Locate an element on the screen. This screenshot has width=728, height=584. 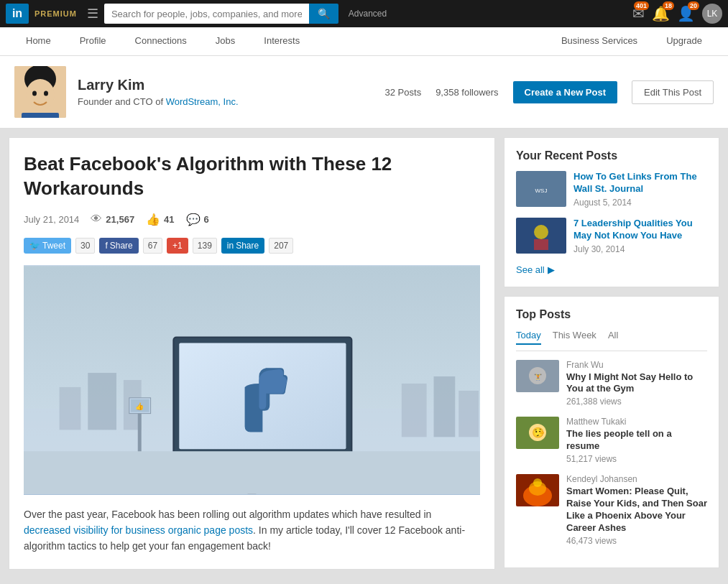
top-post-views-3: 46,473 views is located at coordinates (637, 541).